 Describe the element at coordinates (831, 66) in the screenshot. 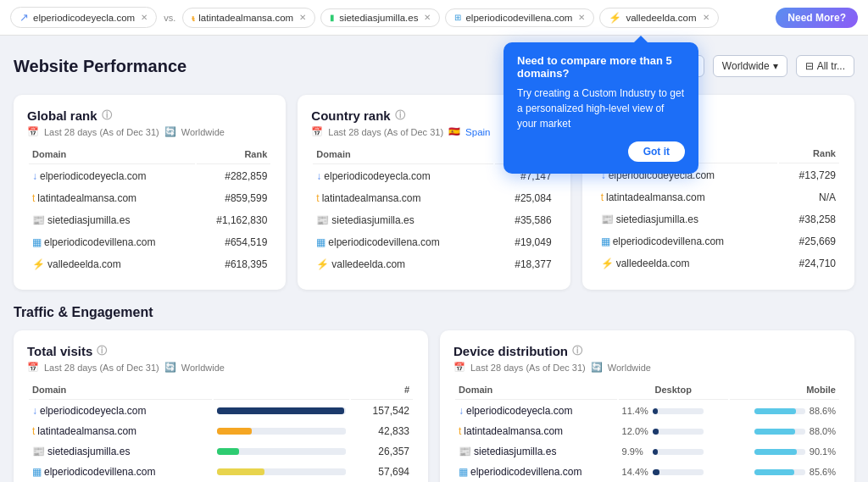

I see `all-traffic-label: All tr...` at that location.